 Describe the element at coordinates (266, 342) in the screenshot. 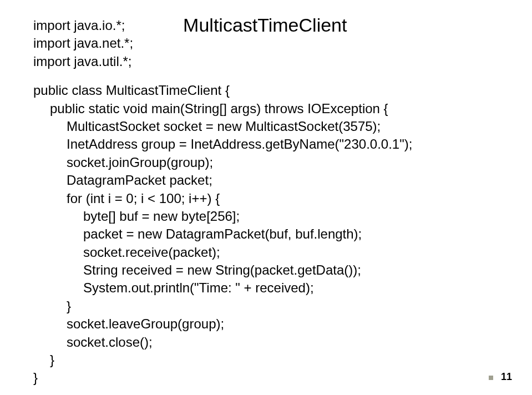

I see `code-line: socket.close();` at that location.